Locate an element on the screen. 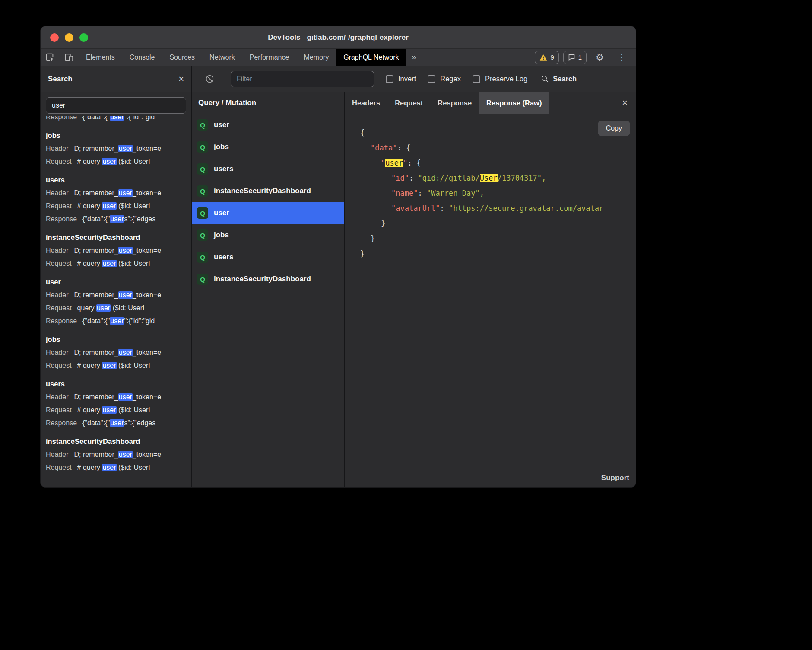  inspect-element-icon is located at coordinates (50, 57).